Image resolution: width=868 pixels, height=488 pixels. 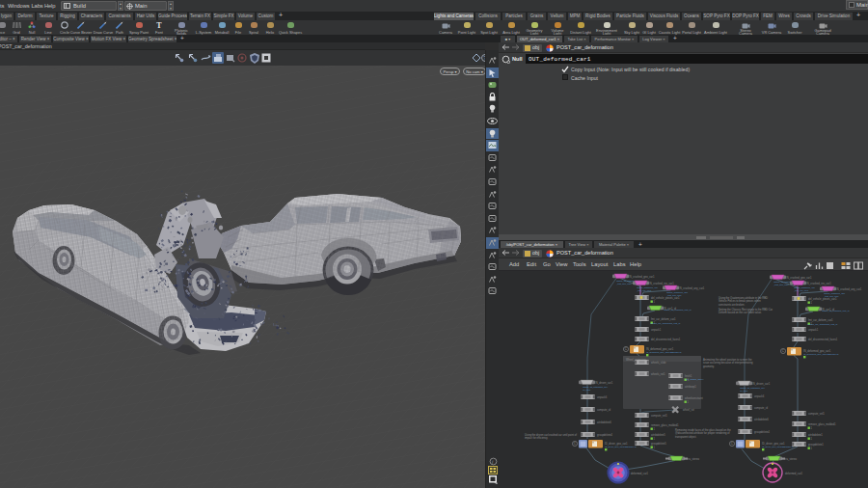 I want to click on svg-text: wheelconstraint, so click(x=694, y=398).